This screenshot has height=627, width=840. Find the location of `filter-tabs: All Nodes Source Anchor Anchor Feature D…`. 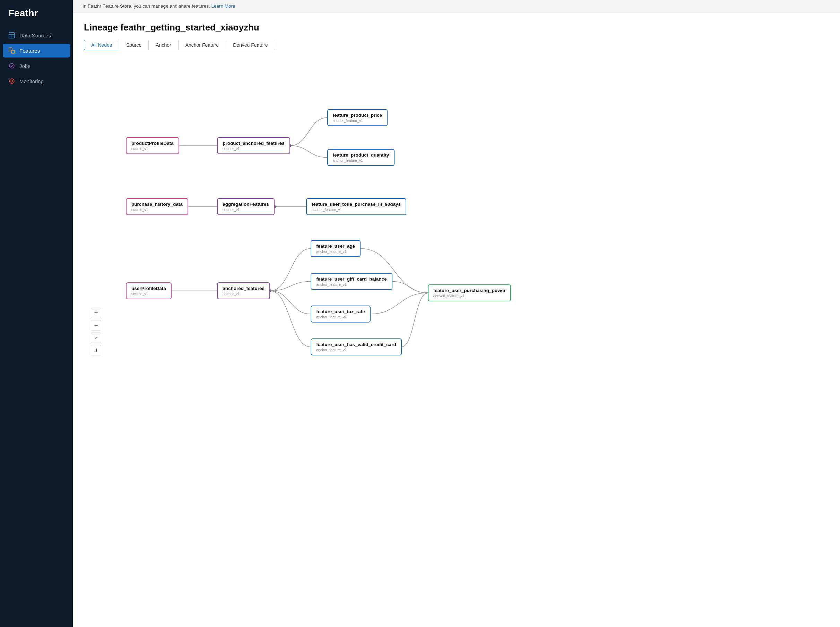

filter-tabs: All Nodes Source Anchor Anchor Feature D… is located at coordinates (456, 45).